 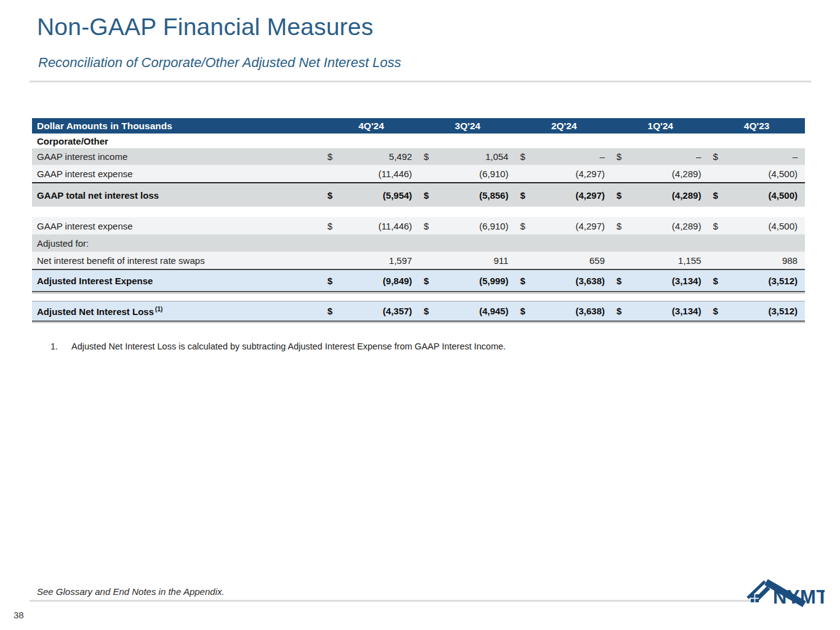 I want to click on double-line-divider, so click(x=418, y=322).